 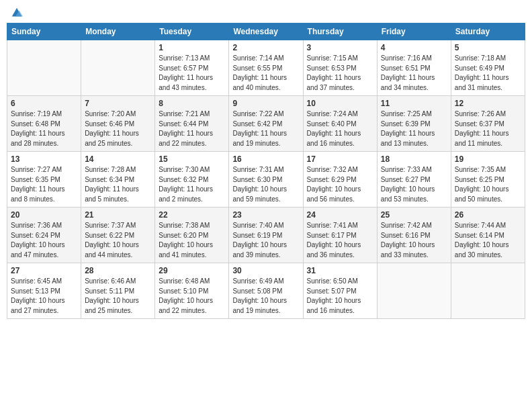 I want to click on calendar-cell: 24Sunrise: 7:41 AMSunset: 6:17 PMDayligh…, so click(x=340, y=235).